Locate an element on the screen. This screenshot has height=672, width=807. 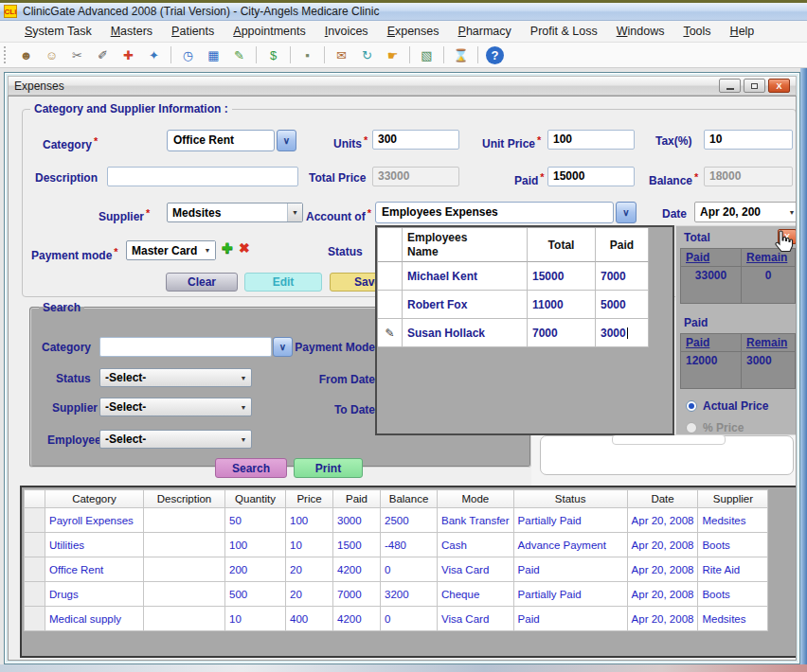
close-button: X is located at coordinates (779, 85).